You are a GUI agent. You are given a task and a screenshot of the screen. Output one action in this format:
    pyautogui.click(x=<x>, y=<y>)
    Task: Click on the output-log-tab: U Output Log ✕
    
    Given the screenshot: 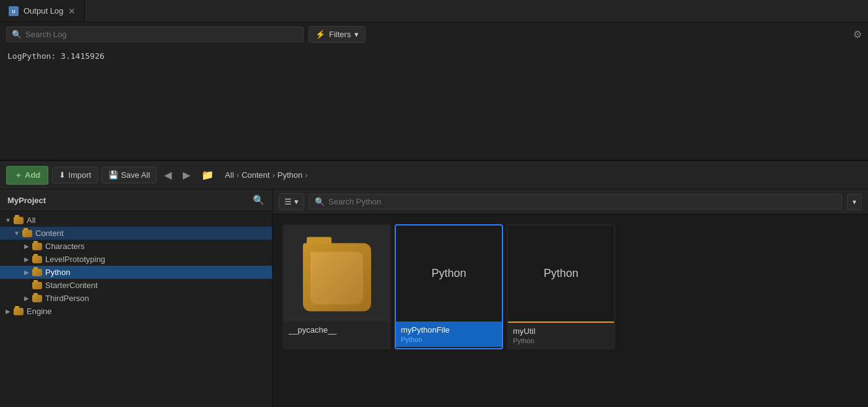 What is the action you would take?
    pyautogui.click(x=42, y=11)
    